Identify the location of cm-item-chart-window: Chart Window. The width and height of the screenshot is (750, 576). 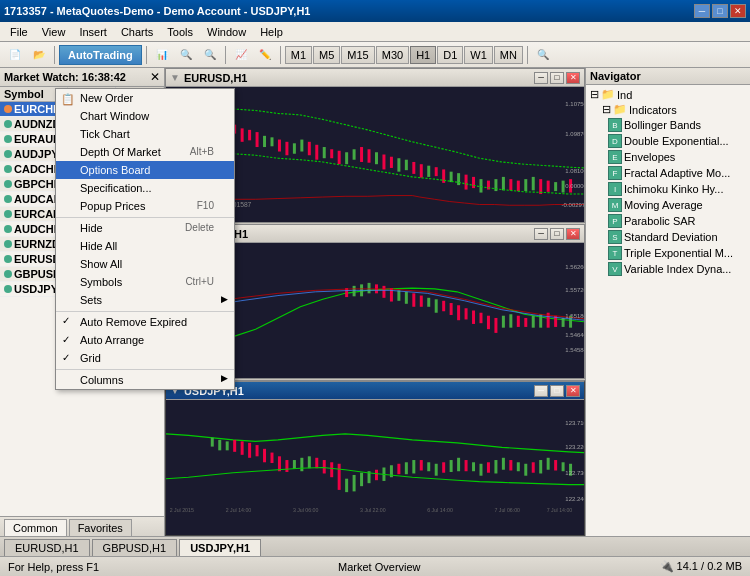
(145, 116).